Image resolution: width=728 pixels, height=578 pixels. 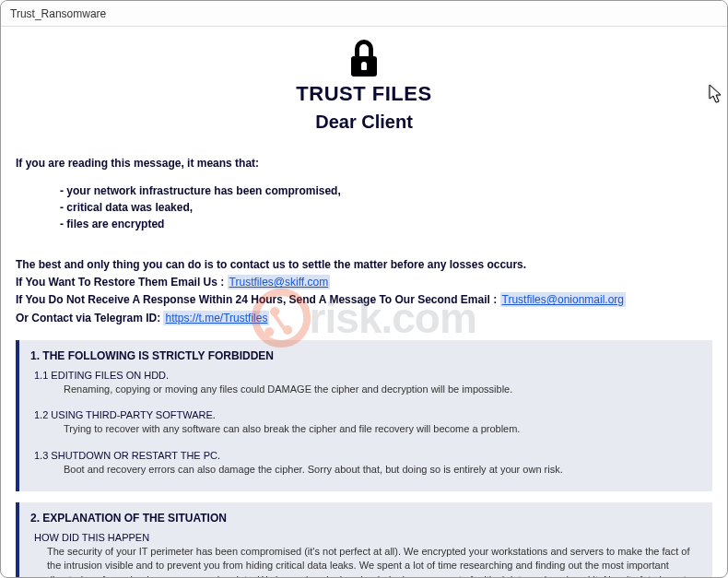 I want to click on contact-label: If You Do Not Receive A Response Within …, so click(x=258, y=300).